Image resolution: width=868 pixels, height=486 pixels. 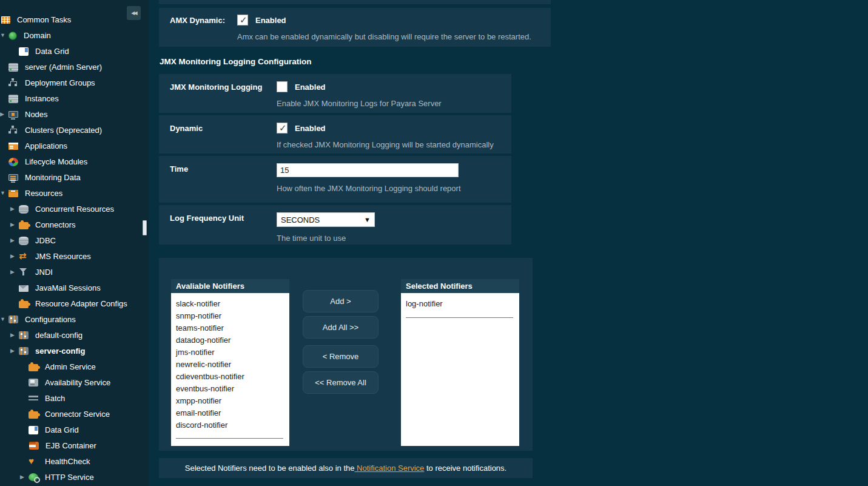 What do you see at coordinates (78, 382) in the screenshot?
I see `sidebar-item-label: Availability Service` at bounding box center [78, 382].